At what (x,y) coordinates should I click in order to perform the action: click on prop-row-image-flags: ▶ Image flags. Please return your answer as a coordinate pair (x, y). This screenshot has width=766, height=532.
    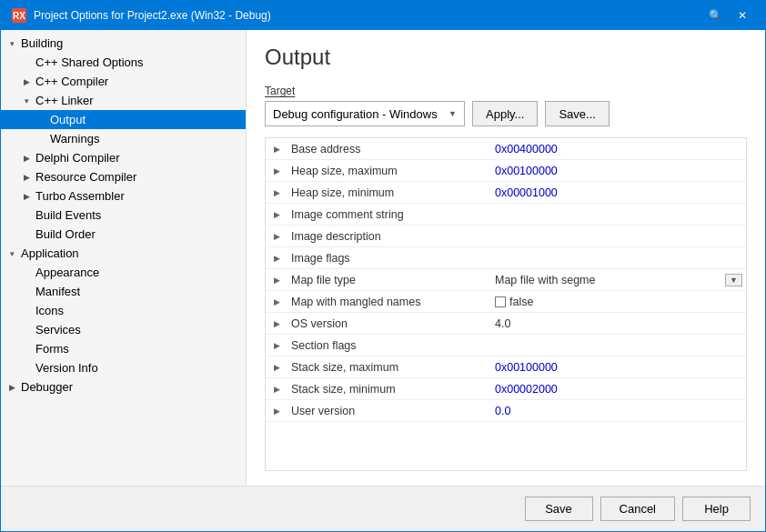
    Looking at the image, I should click on (506, 258).